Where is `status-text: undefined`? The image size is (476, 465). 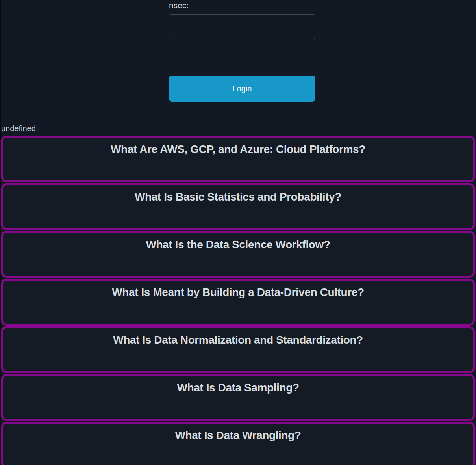 status-text: undefined is located at coordinates (239, 128).